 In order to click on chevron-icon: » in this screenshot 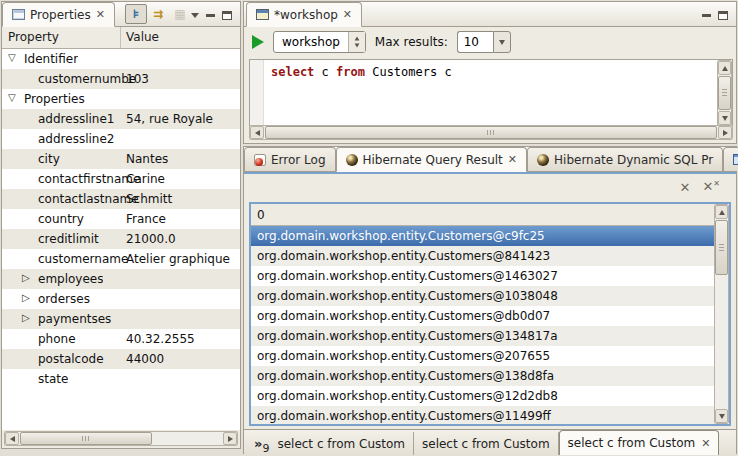, I will do `click(258, 444)`.